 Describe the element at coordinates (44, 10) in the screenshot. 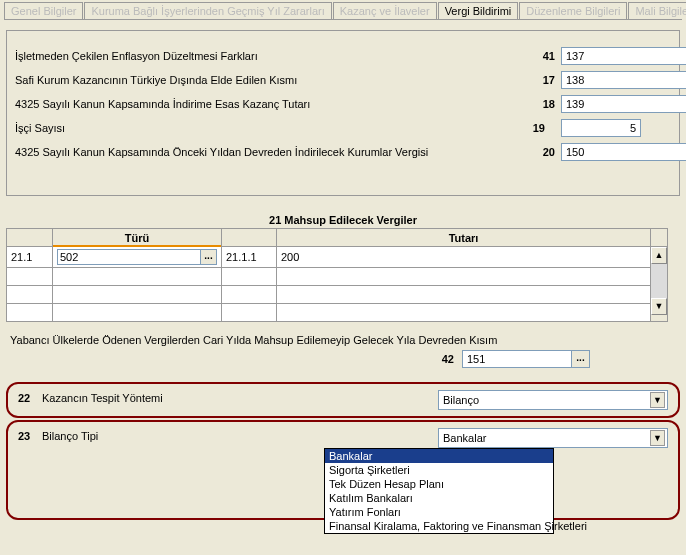

I see `tab-genel: Genel Bilgiler` at that location.